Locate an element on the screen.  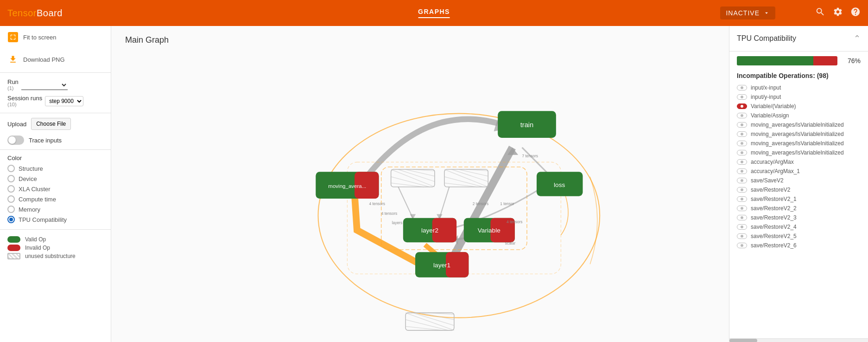
svg-text: moving_avera... is located at coordinates (347, 186).